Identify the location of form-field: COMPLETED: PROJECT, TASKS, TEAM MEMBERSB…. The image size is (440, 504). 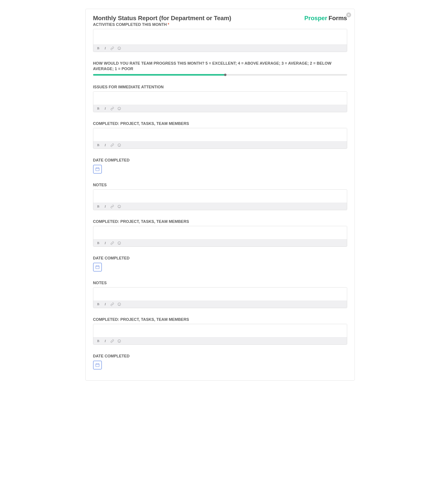
(220, 135).